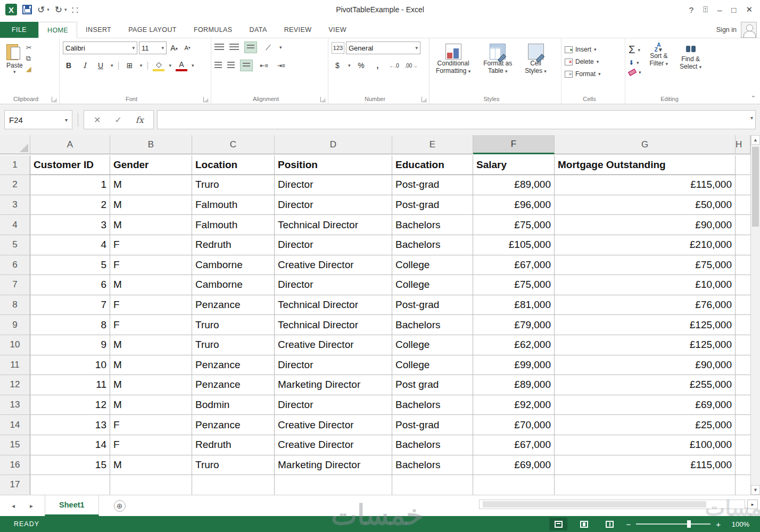 The image size is (760, 532). What do you see at coordinates (645, 385) in the screenshot?
I see `cell-G12: £255,000` at bounding box center [645, 385].